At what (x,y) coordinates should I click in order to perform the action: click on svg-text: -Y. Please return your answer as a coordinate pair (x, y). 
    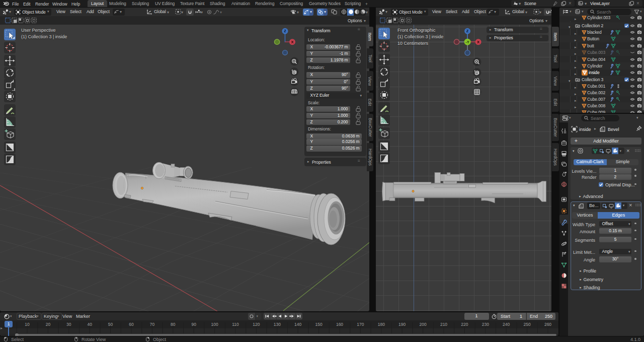
    Looking at the image, I should click on (468, 42).